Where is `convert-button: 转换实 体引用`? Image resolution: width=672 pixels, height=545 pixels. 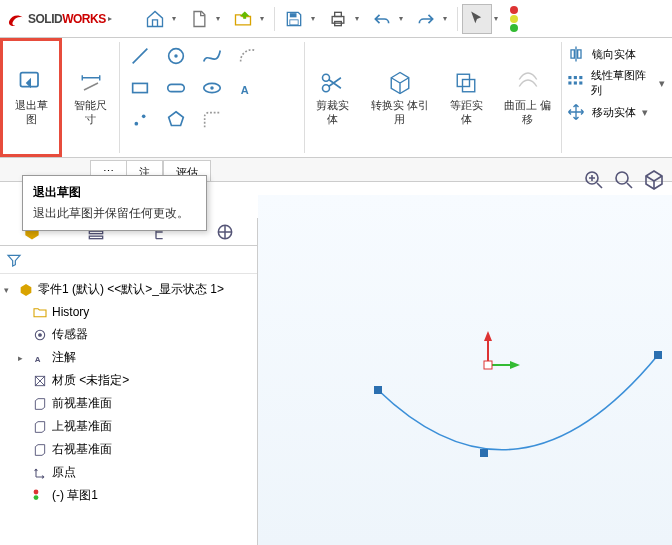
convert-button: 转换实 体引用 is located at coordinates (400, 98).